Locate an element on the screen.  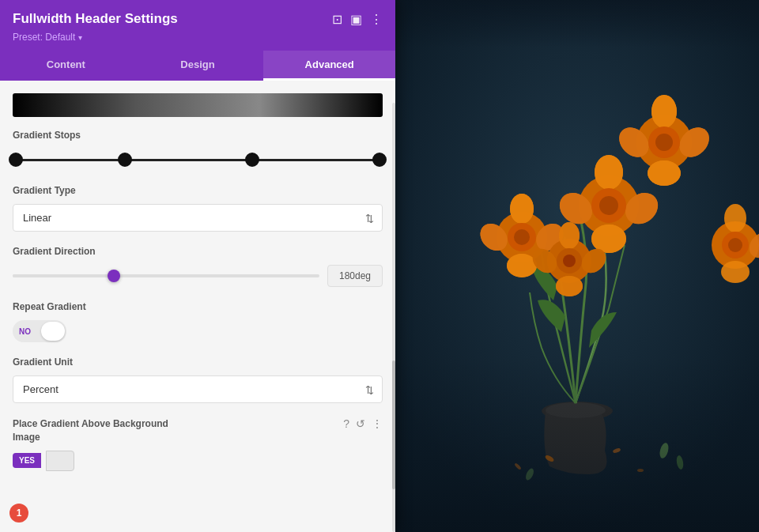
direction-value: 180deg is located at coordinates (355, 276).